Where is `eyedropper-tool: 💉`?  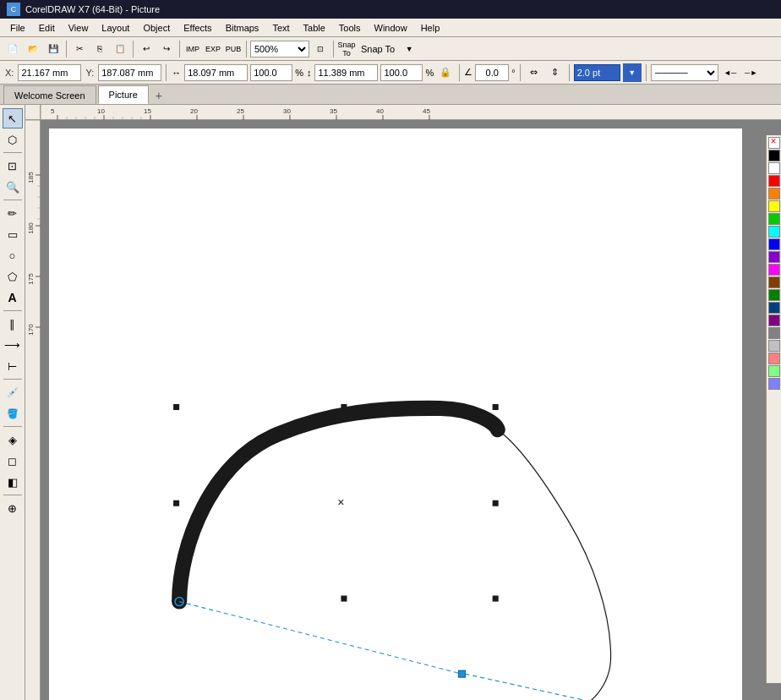
eyedropper-tool: 💉 is located at coordinates (13, 392).